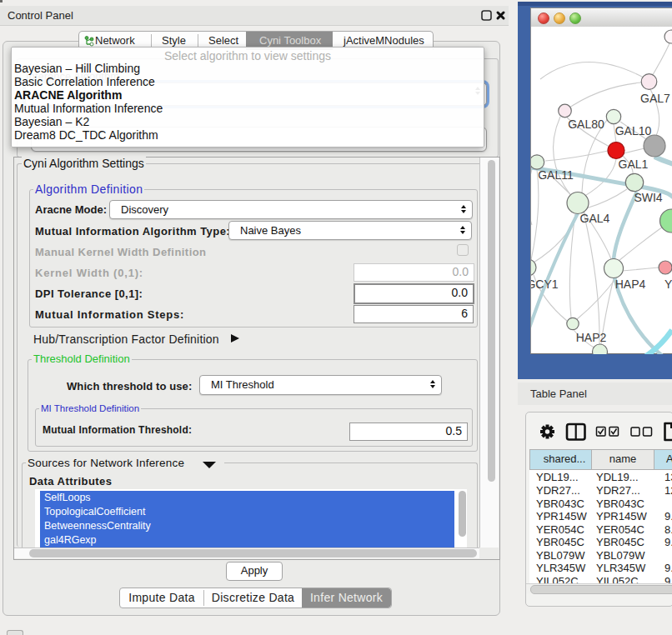 This screenshot has width=672, height=635. What do you see at coordinates (555, 175) in the screenshot?
I see `svg-text: GAL11` at bounding box center [555, 175].